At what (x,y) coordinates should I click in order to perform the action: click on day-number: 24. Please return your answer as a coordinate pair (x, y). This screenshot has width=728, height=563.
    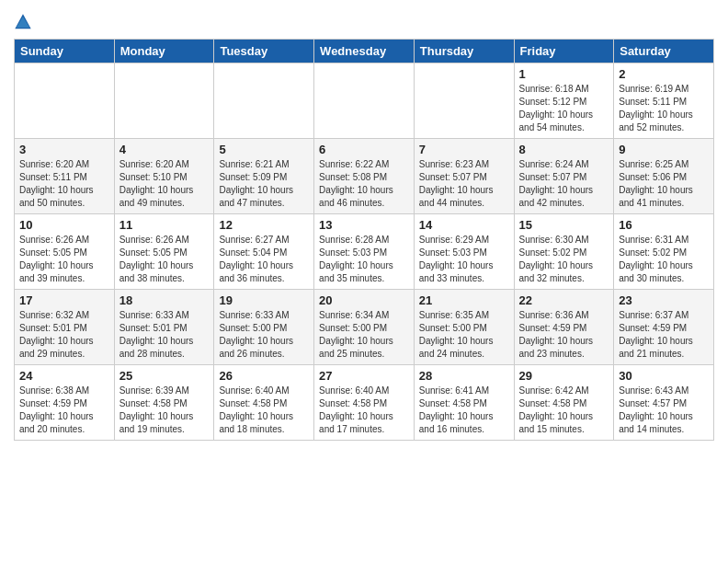
    Looking at the image, I should click on (64, 375).